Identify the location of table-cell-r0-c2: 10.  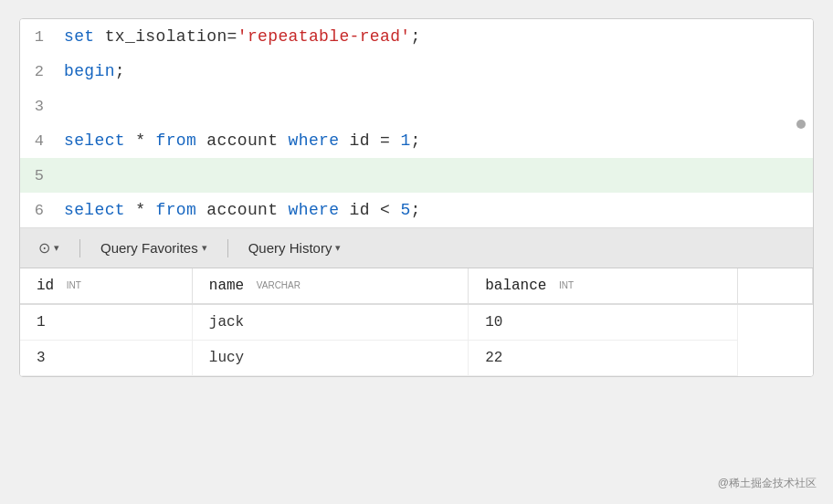
(603, 322).